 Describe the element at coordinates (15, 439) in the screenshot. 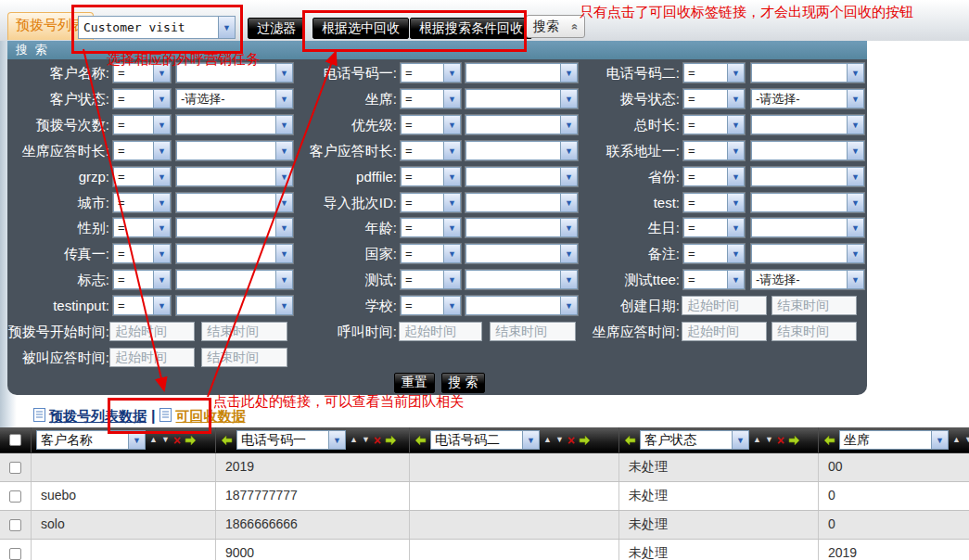

I see `select-all-checkbox` at that location.